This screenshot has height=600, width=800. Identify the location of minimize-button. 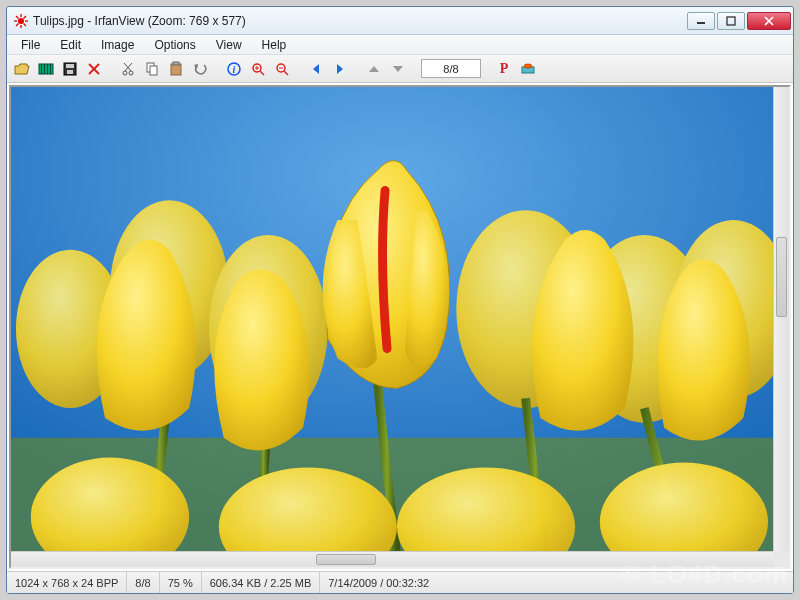
(701, 21).